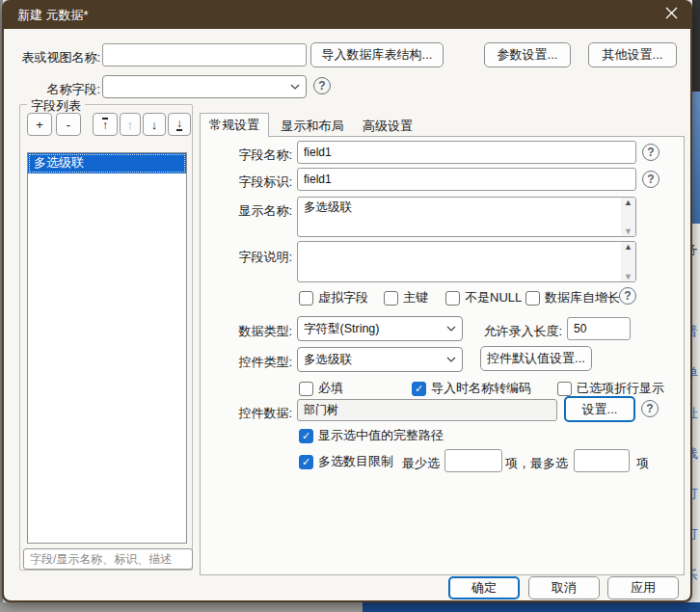 The image size is (700, 612). I want to click on control-data-settings-button: 设置..., so click(600, 409).